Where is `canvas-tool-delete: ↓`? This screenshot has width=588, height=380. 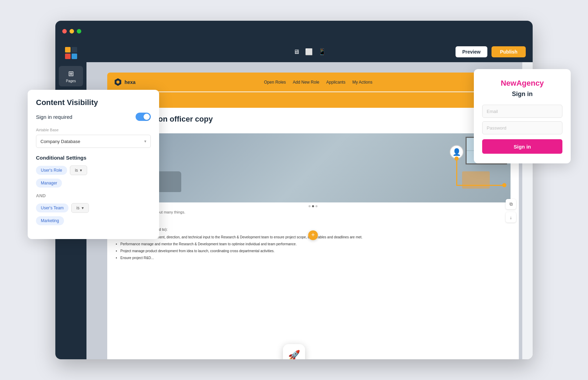 canvas-tool-delete: ↓ is located at coordinates (511, 217).